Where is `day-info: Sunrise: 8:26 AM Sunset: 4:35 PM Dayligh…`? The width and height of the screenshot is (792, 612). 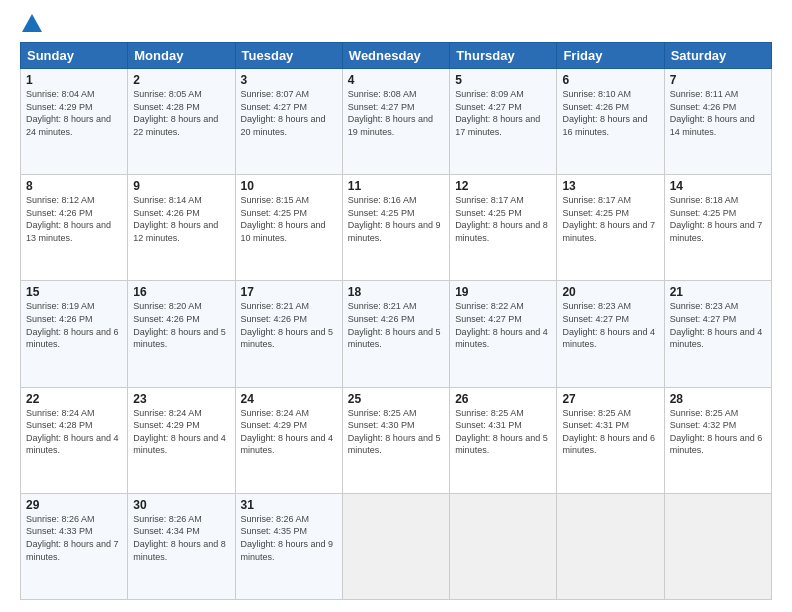 day-info: Sunrise: 8:26 AM Sunset: 4:35 PM Dayligh… is located at coordinates (289, 538).